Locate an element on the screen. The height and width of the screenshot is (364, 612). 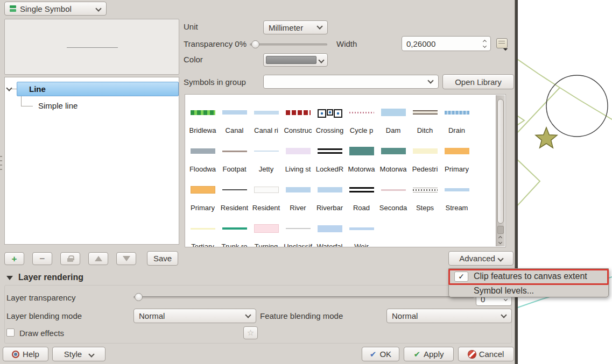
move-up-button is located at coordinates (98, 259).